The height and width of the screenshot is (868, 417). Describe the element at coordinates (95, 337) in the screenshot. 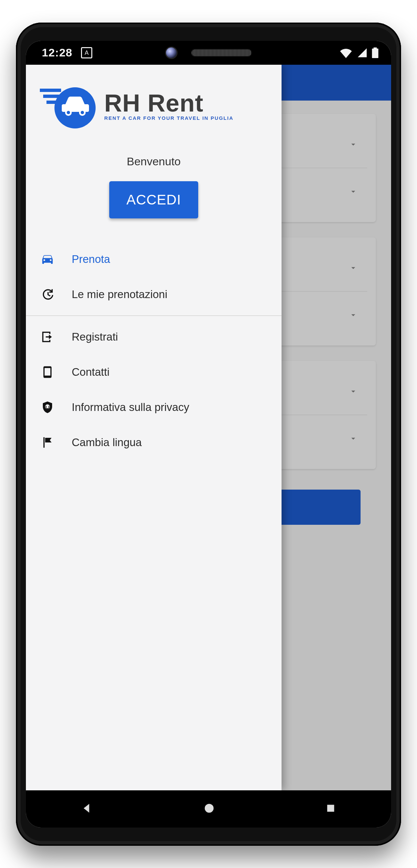

I see `menu-item-label: Registrati` at that location.